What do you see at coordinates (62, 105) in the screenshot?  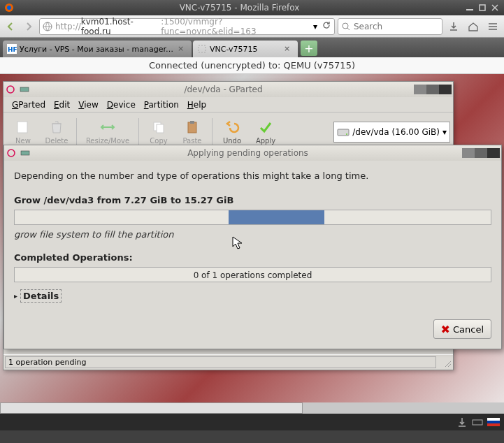 I see `menu-edit: Edit` at bounding box center [62, 105].